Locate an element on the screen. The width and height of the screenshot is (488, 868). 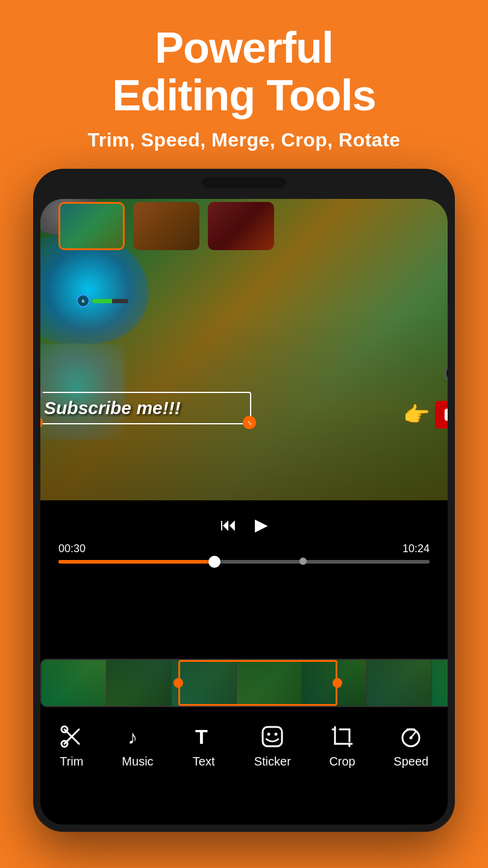
subscribe-area: 👉 Subscribe is located at coordinates (425, 415).